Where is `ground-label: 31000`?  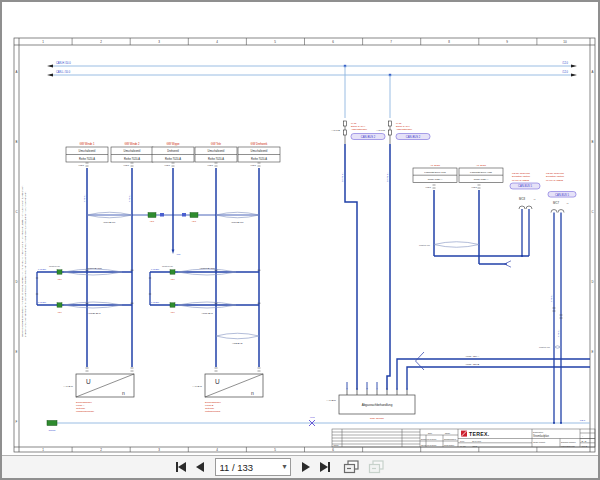
ground-label: 31000 is located at coordinates (53, 430).